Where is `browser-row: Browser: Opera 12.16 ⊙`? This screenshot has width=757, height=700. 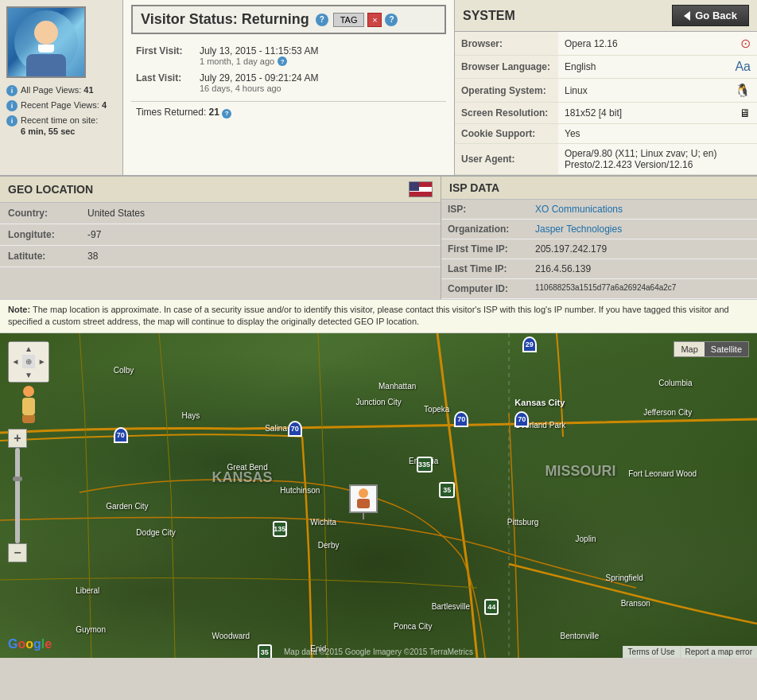 browser-row: Browser: Opera 12.16 ⊙ is located at coordinates (606, 44).